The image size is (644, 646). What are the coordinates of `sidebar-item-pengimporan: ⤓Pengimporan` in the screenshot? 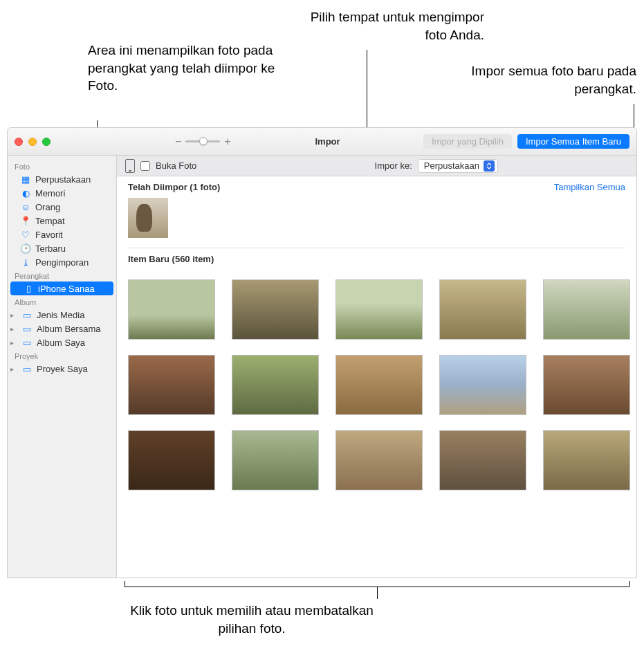 It's located at (62, 262).